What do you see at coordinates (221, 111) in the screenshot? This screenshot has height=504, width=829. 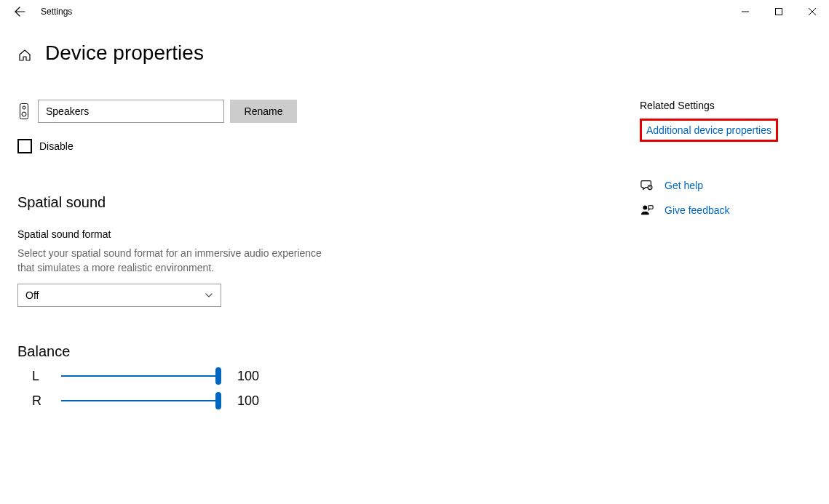 I see `device-name-row: Rename` at bounding box center [221, 111].